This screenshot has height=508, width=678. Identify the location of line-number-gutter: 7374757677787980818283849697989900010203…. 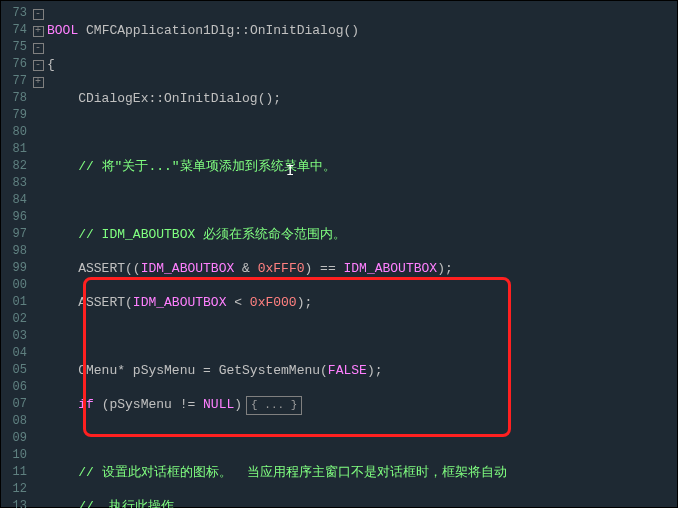
(16, 254).